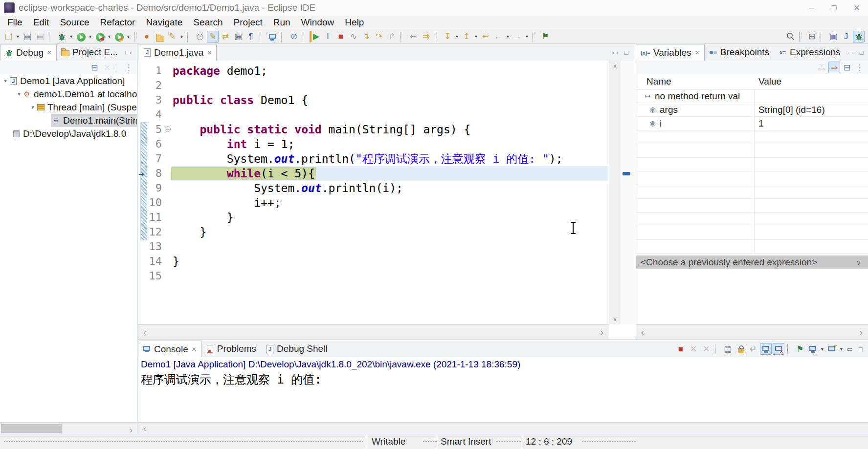 The image size is (868, 449). Describe the element at coordinates (706, 349) in the screenshot. I see `remove-all-terminated-launches-icon: ✕` at that location.